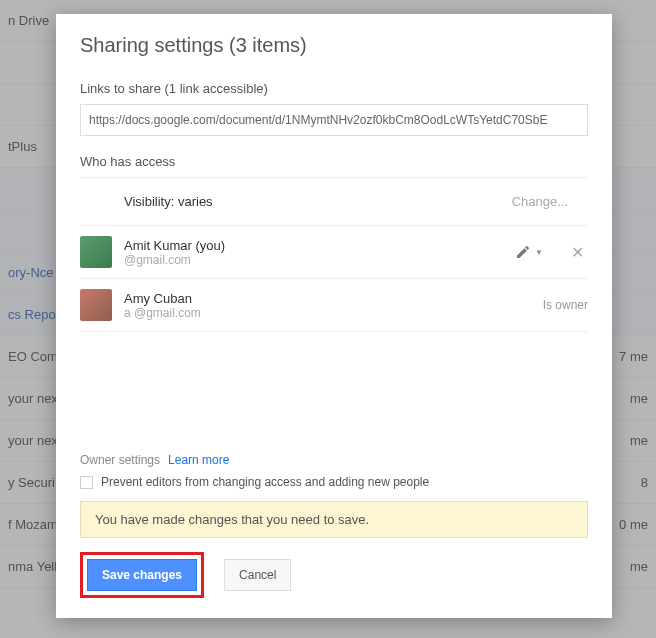  Describe the element at coordinates (334, 482) in the screenshot. I see `prevent-editors-checkbox-row: Prevent editors from changing access and…` at that location.